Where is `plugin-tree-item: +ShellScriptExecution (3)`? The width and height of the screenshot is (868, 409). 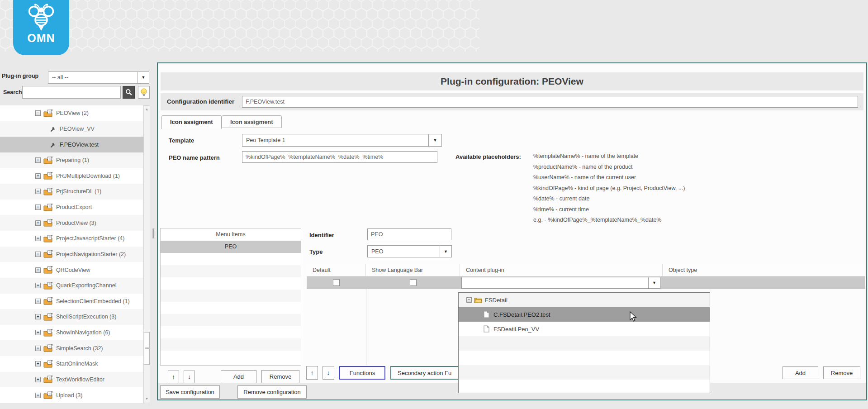 plugin-tree-item: +ShellScriptExecution (3) is located at coordinates (71, 317).